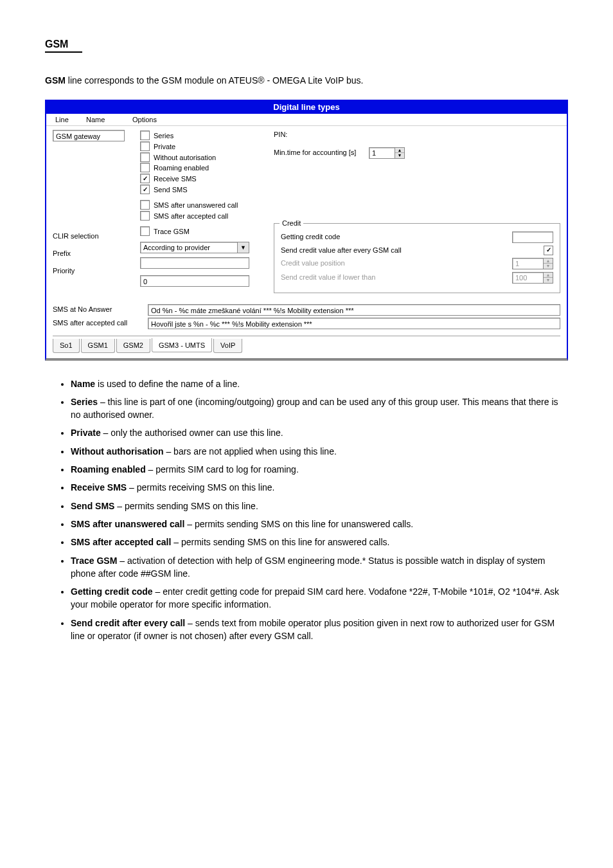 The height and width of the screenshot is (868, 613). What do you see at coordinates (145, 120) in the screenshot?
I see `column-header-options: Options` at bounding box center [145, 120].